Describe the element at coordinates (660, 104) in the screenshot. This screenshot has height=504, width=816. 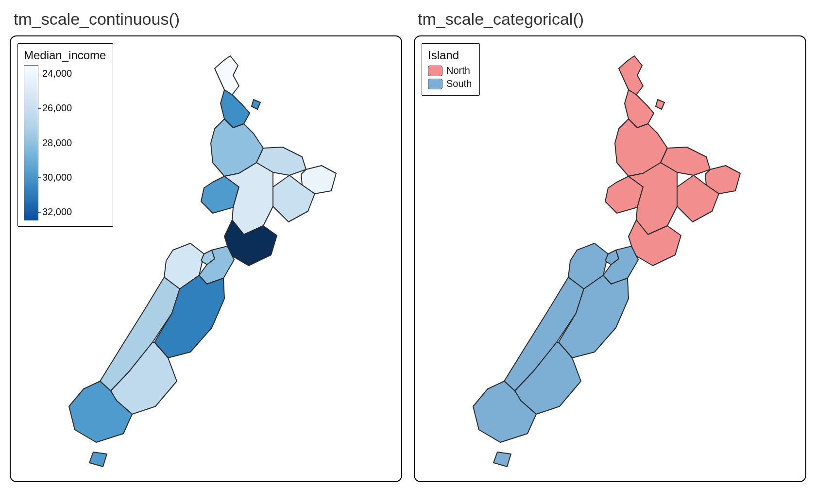
I see `region-auckland-islet-r` at that location.